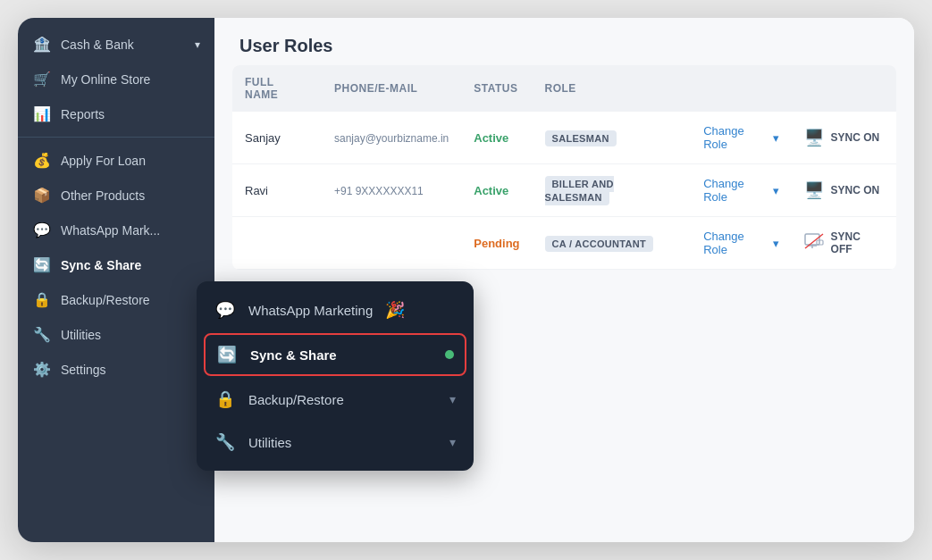 The width and height of the screenshot is (932, 560). I want to click on change-role-cell-row3: Change Role ▾, so click(741, 243).